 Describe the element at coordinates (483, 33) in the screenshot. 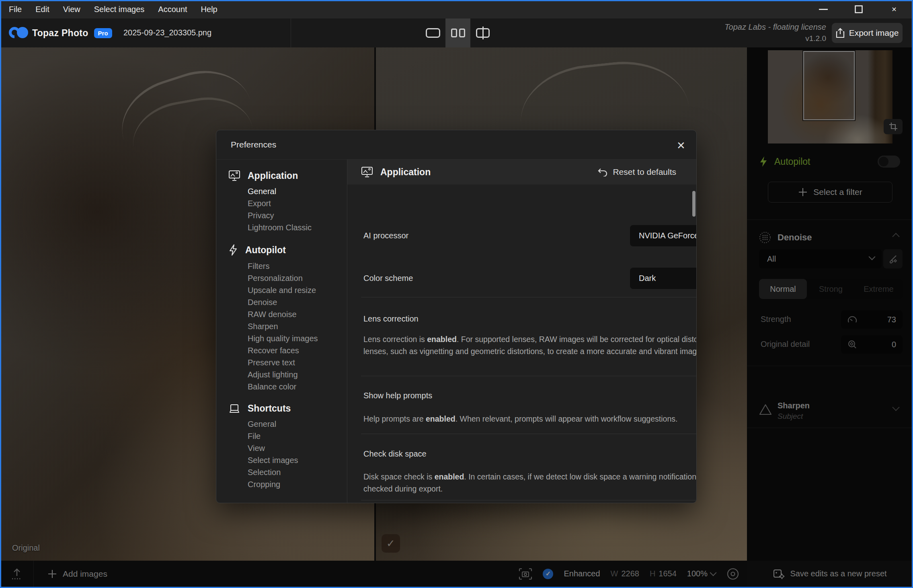

I see `split-view-icon` at that location.